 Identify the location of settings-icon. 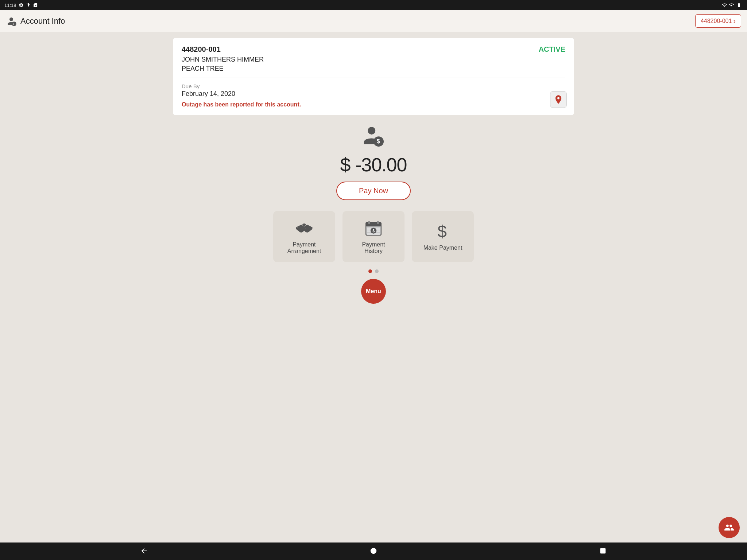
(21, 5).